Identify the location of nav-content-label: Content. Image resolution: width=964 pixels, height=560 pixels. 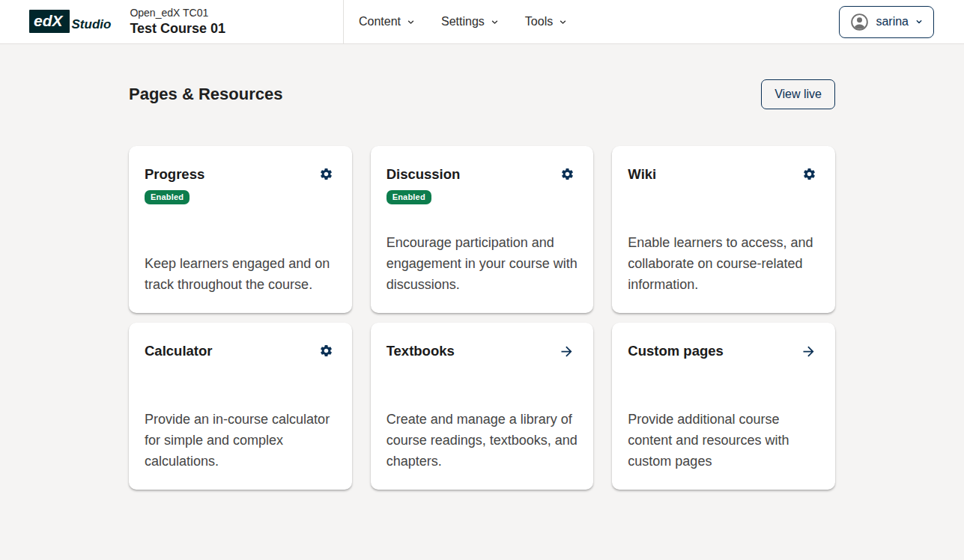
(380, 22).